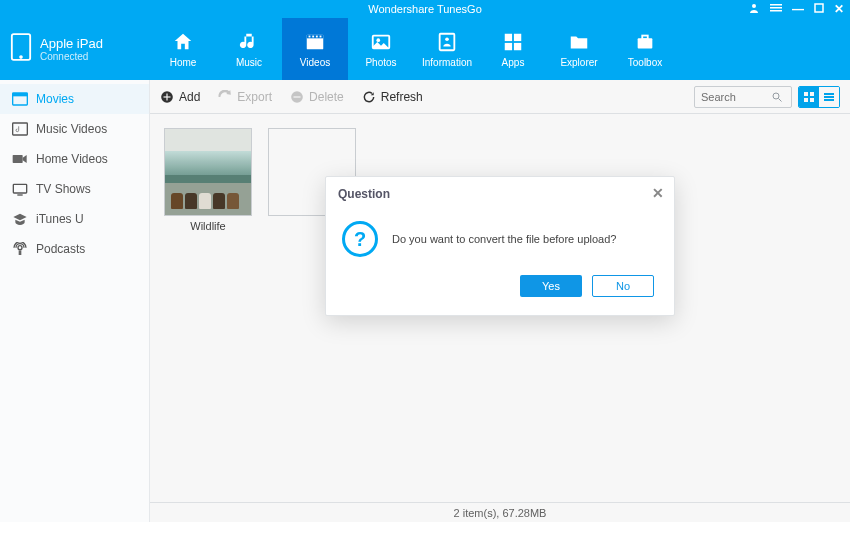 The height and width of the screenshot is (542, 850). I want to click on app-title: Wondershare TunesGo, so click(425, 9).